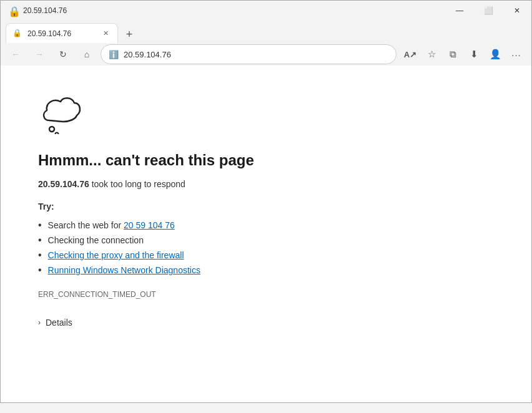 This screenshot has width=532, height=413. I want to click on more-icon: ···, so click(516, 55).